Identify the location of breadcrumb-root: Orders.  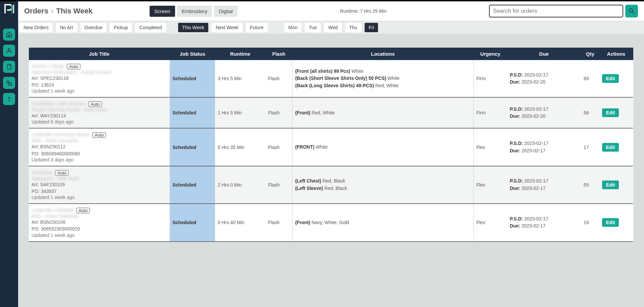
(36, 11).